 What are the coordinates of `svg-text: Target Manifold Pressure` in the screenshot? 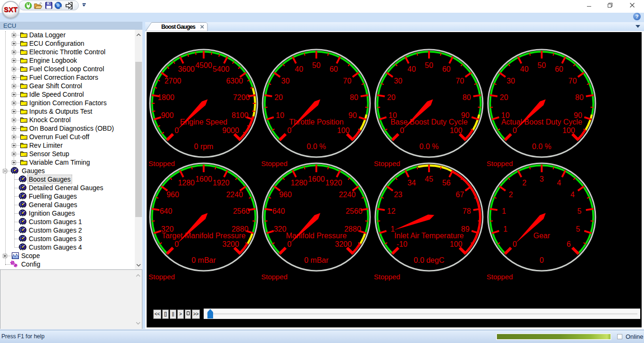 It's located at (204, 236).